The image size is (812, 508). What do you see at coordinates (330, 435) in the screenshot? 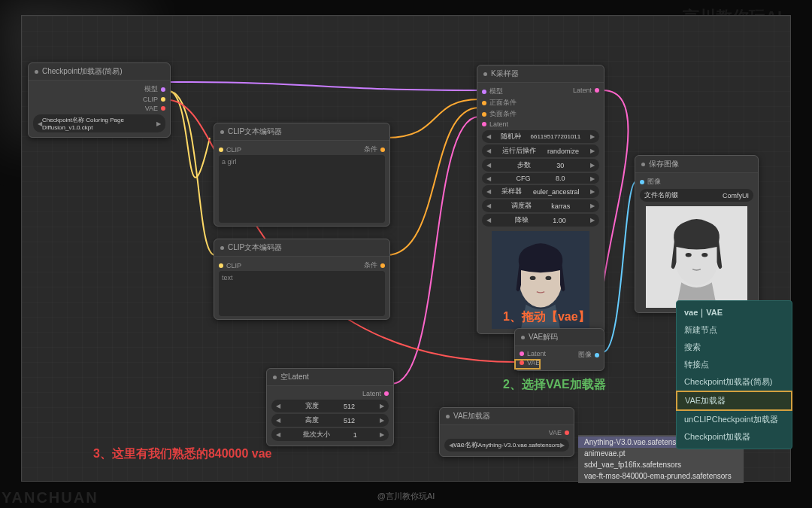
I see `batch-widget: ◀批次大小1▶` at bounding box center [330, 435].